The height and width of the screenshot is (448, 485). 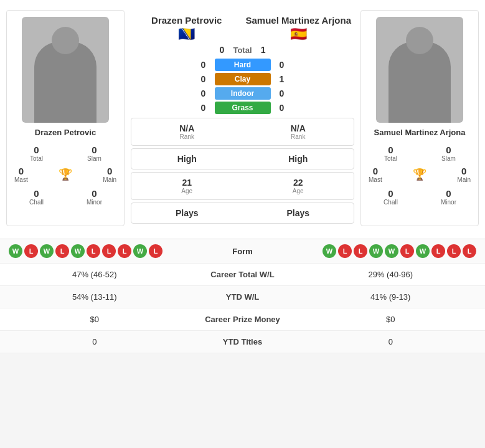 I want to click on left-age-label: Age, so click(x=187, y=191).